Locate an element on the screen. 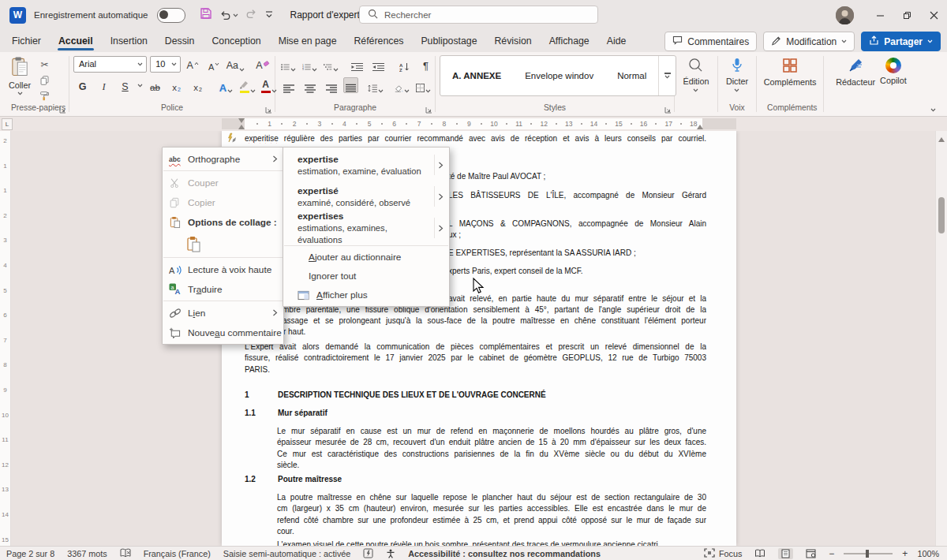 The width and height of the screenshot is (947, 560). style-item-a-annexe: A. ANNEXE is located at coordinates (477, 76).